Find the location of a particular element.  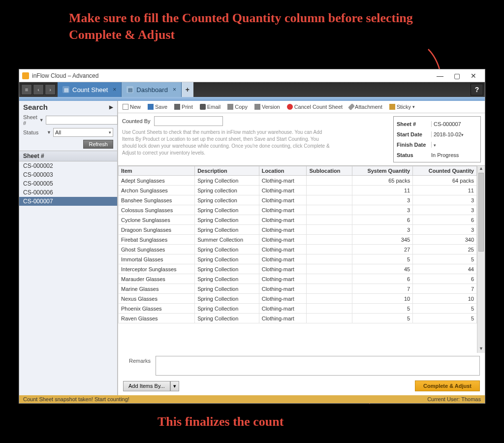

cell-counted-qty: 44 is located at coordinates (445, 269).